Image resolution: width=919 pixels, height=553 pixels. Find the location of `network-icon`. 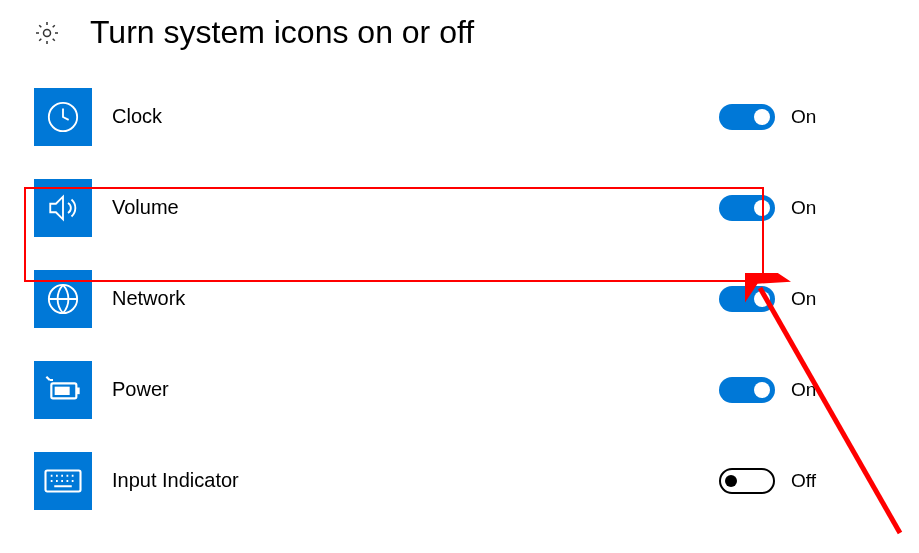

network-icon is located at coordinates (63, 299).